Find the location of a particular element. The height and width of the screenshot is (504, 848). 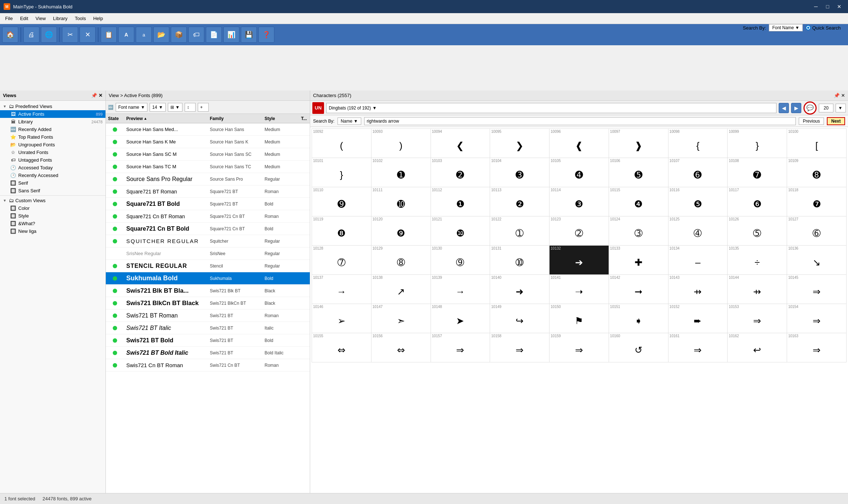

char-cell: 10110➒ is located at coordinates (342, 202).